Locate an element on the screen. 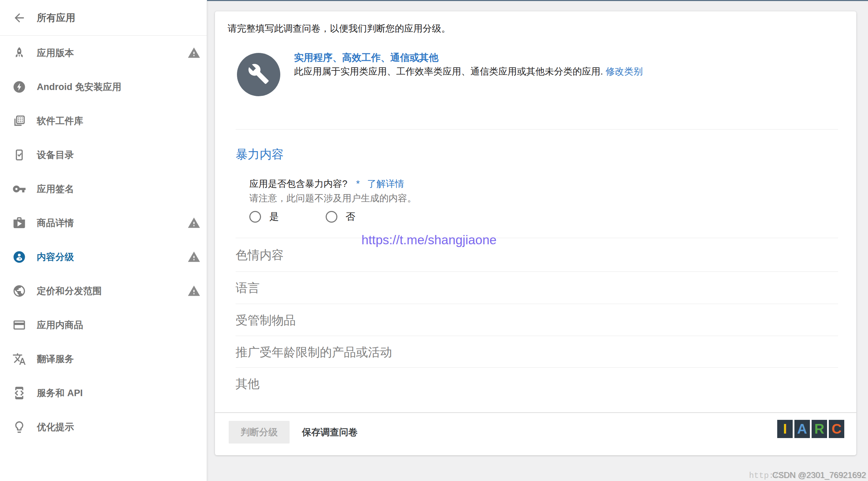 The height and width of the screenshot is (481, 868). iarc-letter-r: R is located at coordinates (819, 429).